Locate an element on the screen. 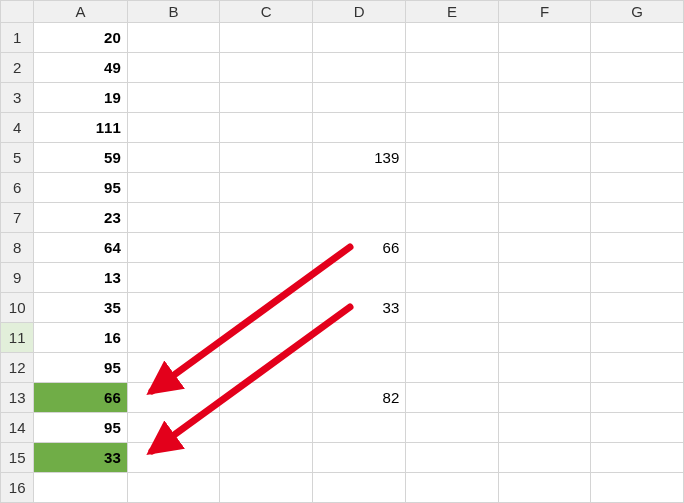 This screenshot has width=684, height=503. cell-F5 is located at coordinates (544, 158).